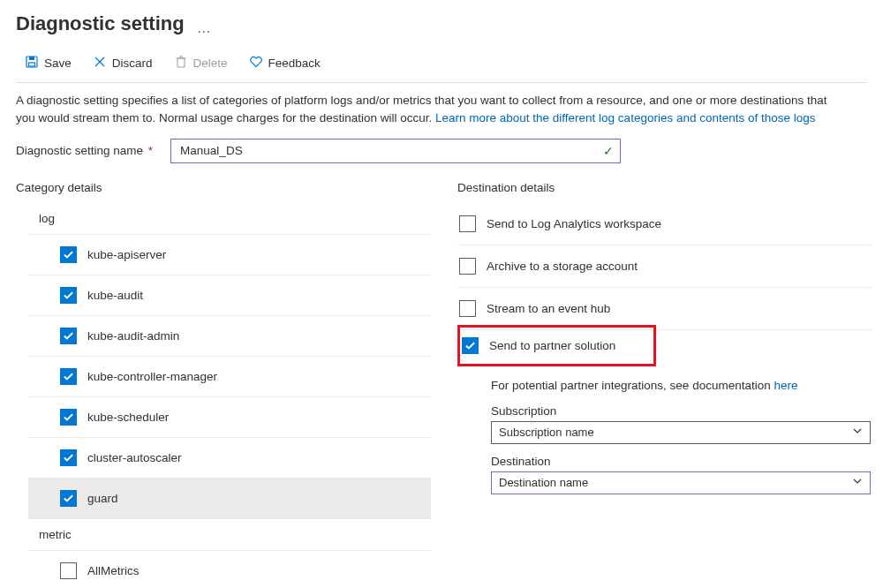 The width and height of the screenshot is (883, 588). What do you see at coordinates (574, 224) in the screenshot?
I see `dest-label: Send to Log Analytics workspace` at bounding box center [574, 224].